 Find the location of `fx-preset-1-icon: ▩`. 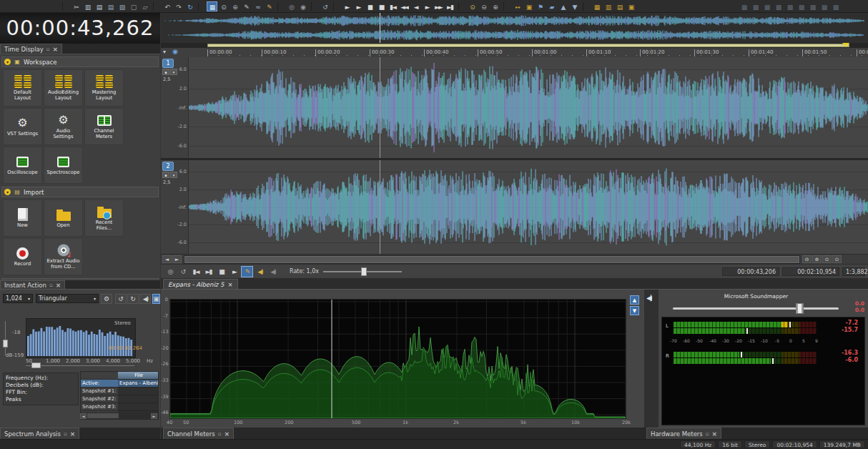

fx-preset-1-icon: ▩ is located at coordinates (744, 6).